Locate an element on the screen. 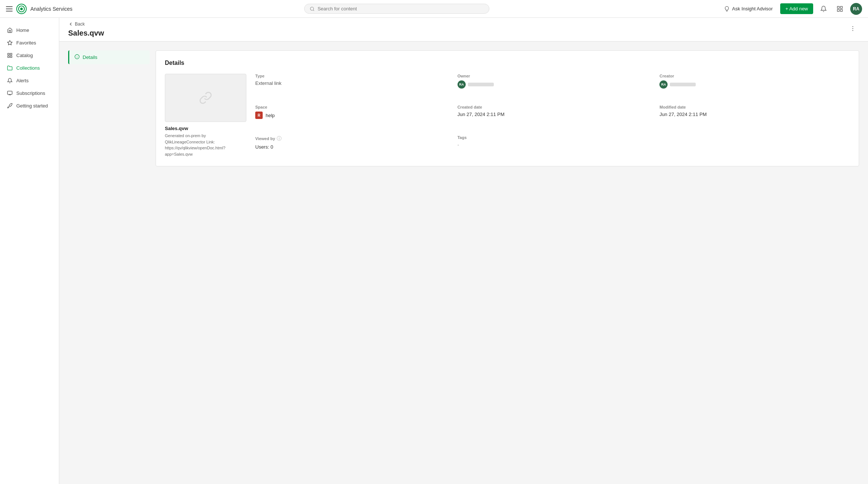 Image resolution: width=868 pixels, height=484 pixels. space-badge: R is located at coordinates (259, 115).